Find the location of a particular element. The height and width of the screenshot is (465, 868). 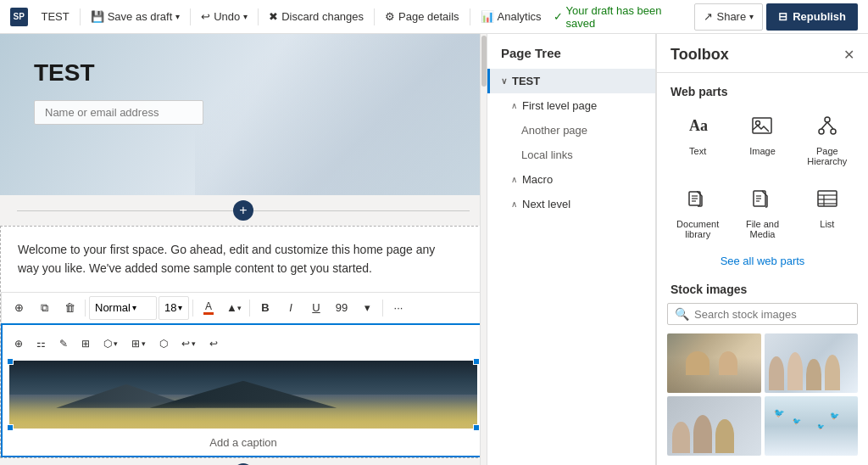

save-icon: 💾 is located at coordinates (97, 17).